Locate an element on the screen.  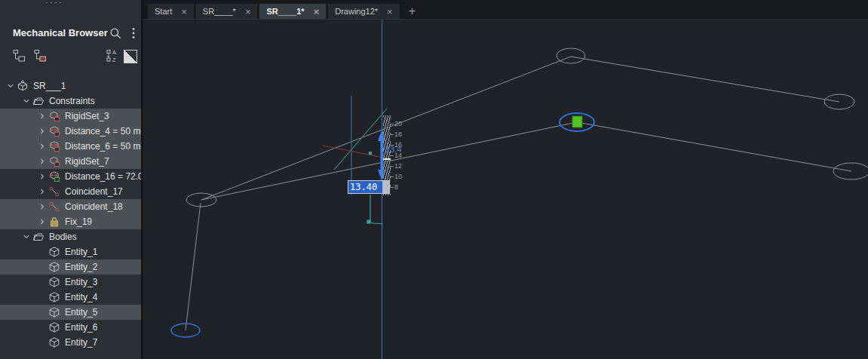
tab-start: Start× is located at coordinates (170, 11).